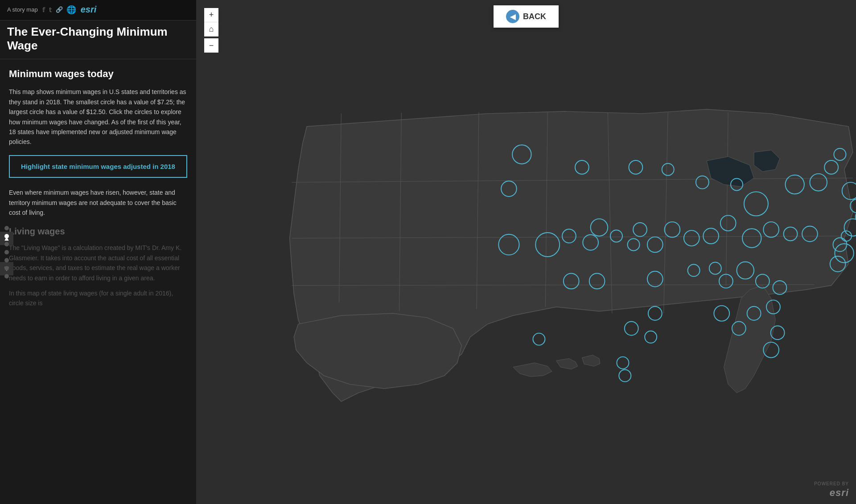 The width and height of the screenshot is (856, 504). What do you see at coordinates (839, 493) in the screenshot?
I see `esri-logo: esri` at bounding box center [839, 493].